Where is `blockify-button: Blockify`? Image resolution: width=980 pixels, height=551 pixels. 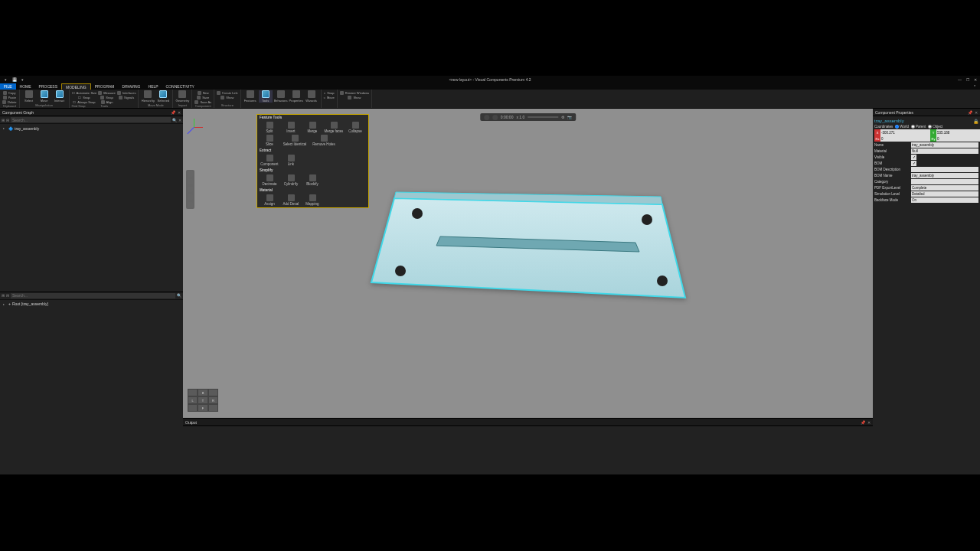
blockify-button: Blockify is located at coordinates (312, 181).